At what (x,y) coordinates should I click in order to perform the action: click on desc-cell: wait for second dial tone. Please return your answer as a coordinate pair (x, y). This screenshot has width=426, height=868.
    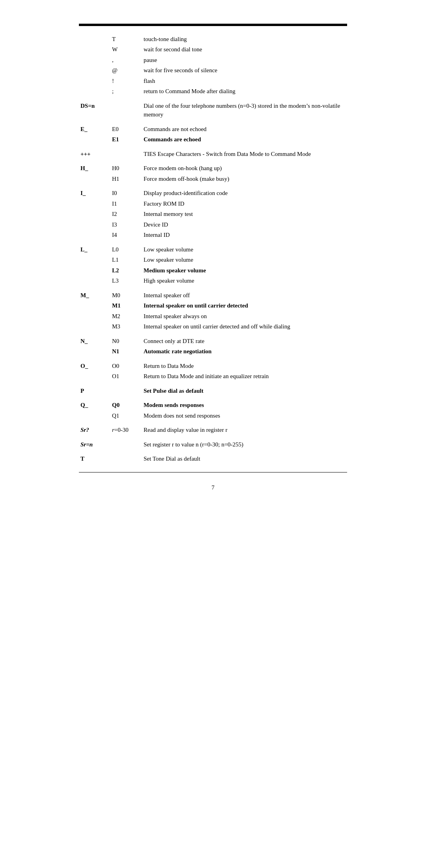
    Looking at the image, I should click on (245, 50).